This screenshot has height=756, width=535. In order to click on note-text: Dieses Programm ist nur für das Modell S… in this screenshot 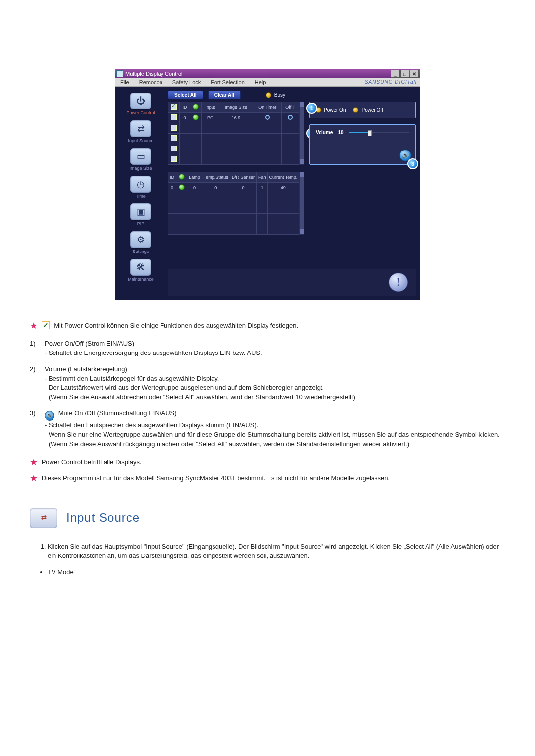, I will do `click(216, 478)`.